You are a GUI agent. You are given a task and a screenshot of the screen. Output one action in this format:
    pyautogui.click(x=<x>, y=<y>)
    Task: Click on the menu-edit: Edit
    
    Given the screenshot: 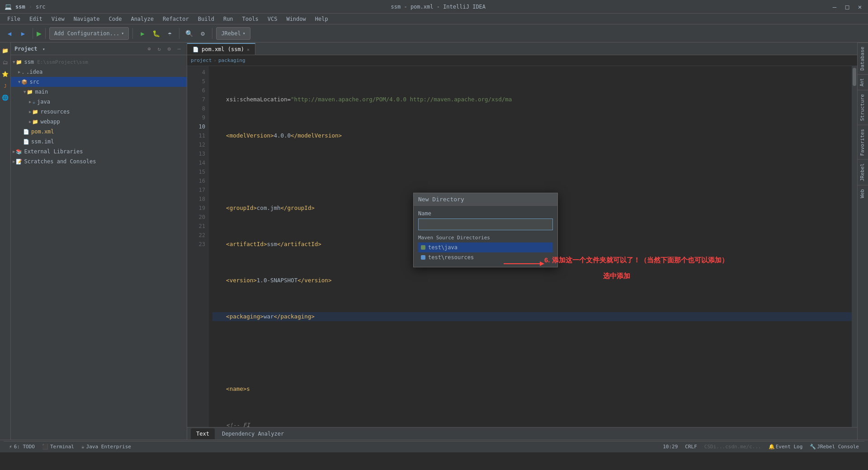 What is the action you would take?
    pyautogui.click(x=36, y=19)
    